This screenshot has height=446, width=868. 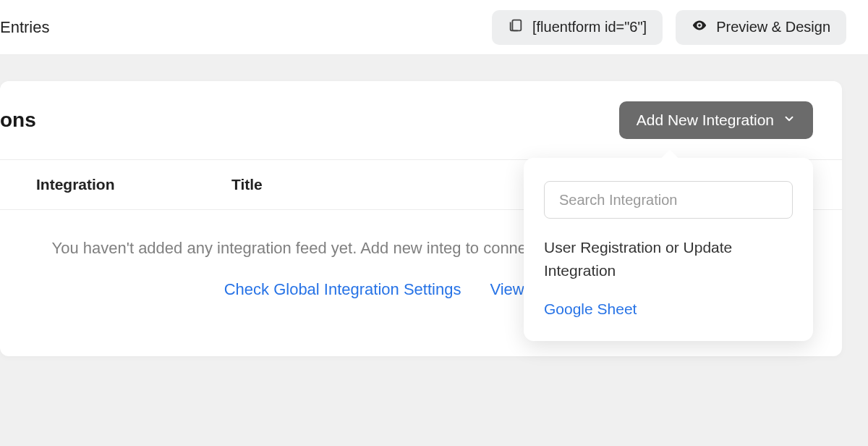 I want to click on shortcode-text: [fluentform id="6"], so click(x=590, y=28).